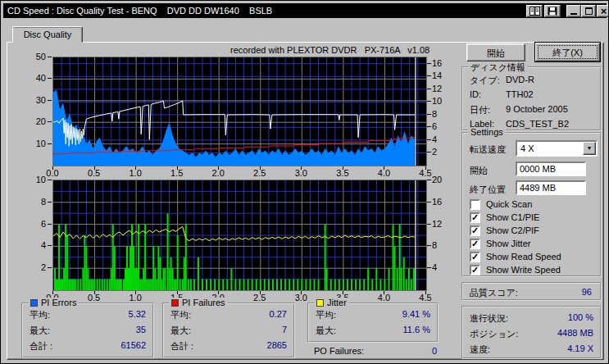  Describe the element at coordinates (580, 348) in the screenshot. I see `speed-status-value: 4.19 X` at that location.